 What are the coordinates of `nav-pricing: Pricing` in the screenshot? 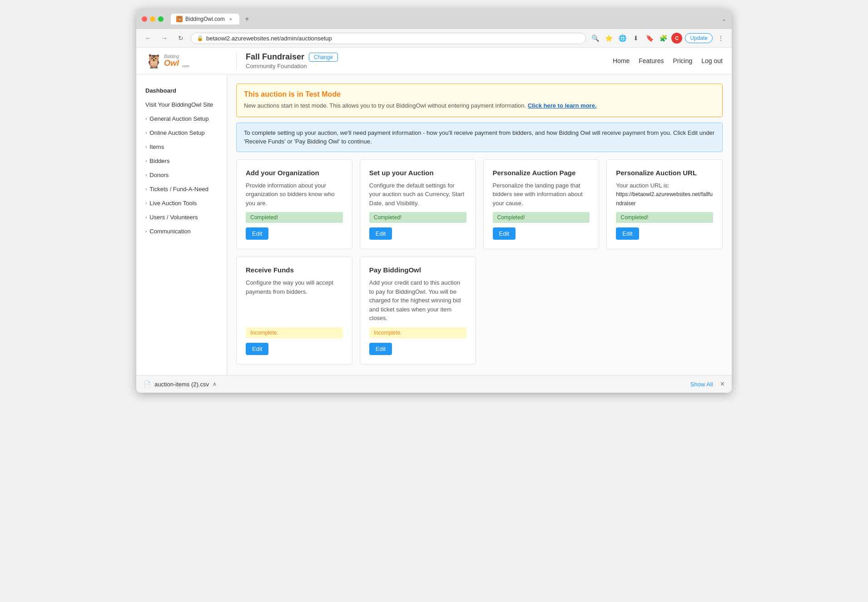 It's located at (682, 61).